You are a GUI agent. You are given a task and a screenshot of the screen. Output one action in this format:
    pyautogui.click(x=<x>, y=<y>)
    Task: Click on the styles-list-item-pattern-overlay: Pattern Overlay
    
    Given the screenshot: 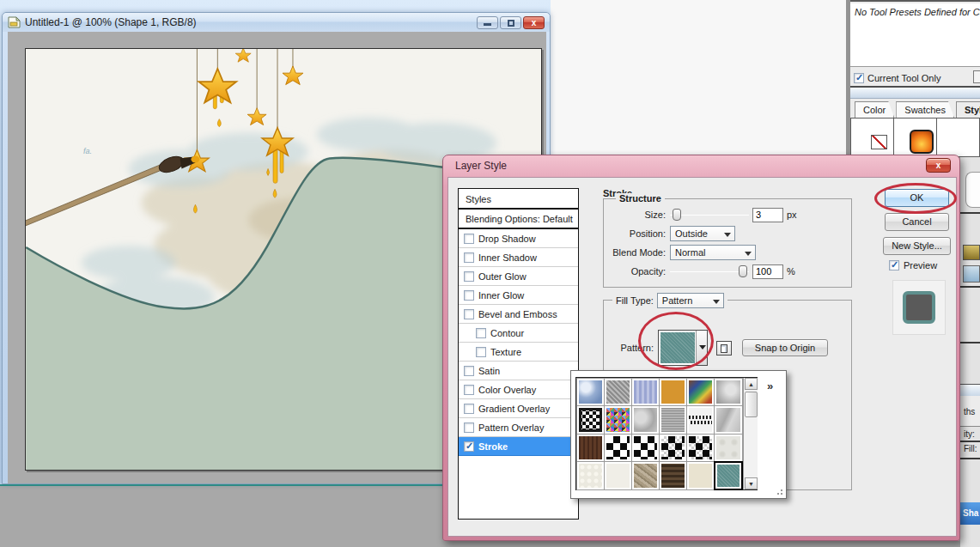 What is the action you would take?
    pyautogui.click(x=519, y=428)
    